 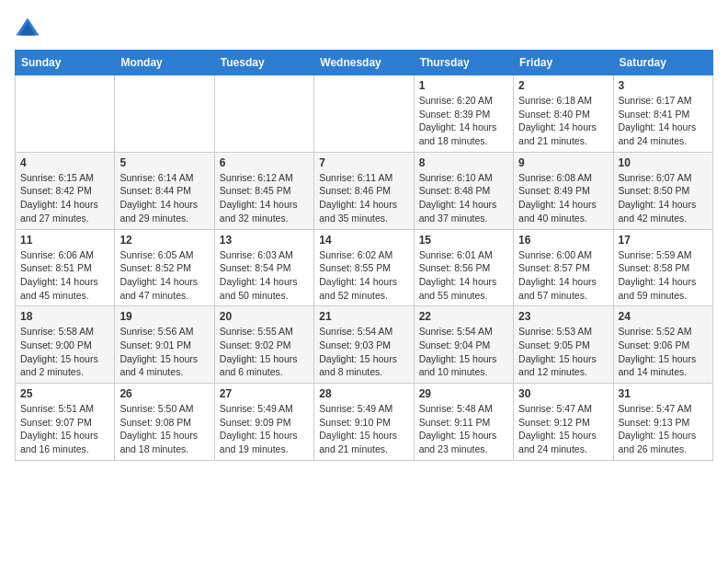 I want to click on weekday-header-friday: Friday, so click(x=563, y=63).